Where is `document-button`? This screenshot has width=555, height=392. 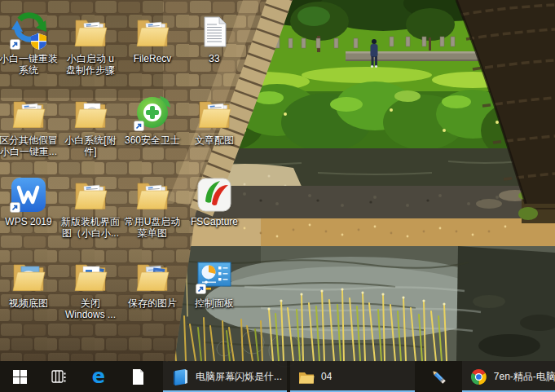
document-button is located at coordinates (138, 377).